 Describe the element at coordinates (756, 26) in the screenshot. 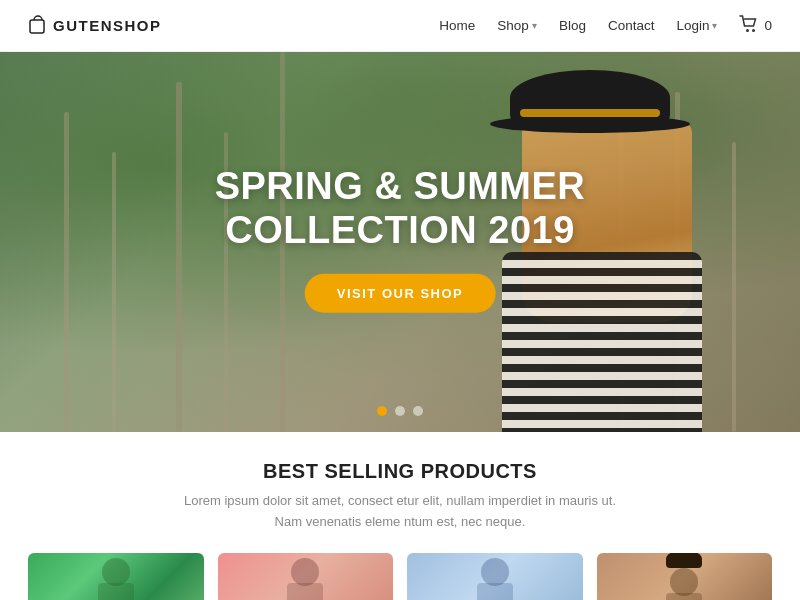

I see `cart-button: 0` at that location.